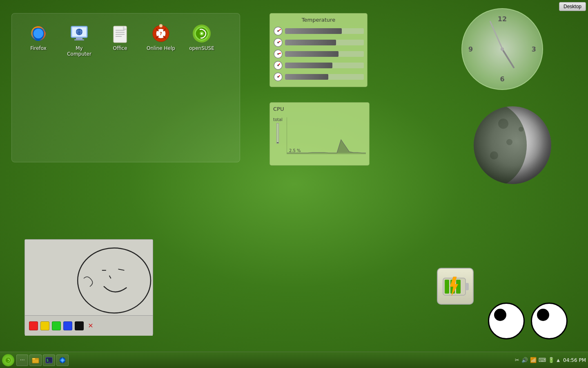 The height and width of the screenshot is (368, 588). I want to click on cpu-graph: 2.5 %, so click(326, 136).